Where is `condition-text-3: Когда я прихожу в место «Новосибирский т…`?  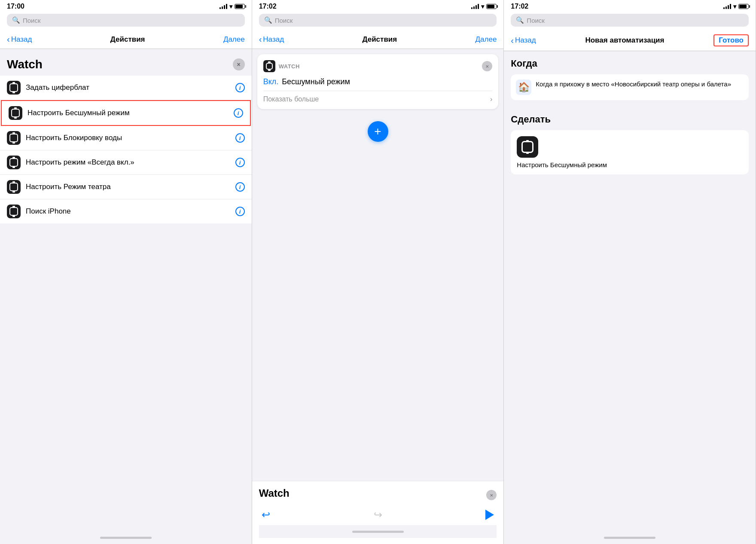 condition-text-3: Когда я прихожу в место «Новосибирский т… is located at coordinates (633, 84).